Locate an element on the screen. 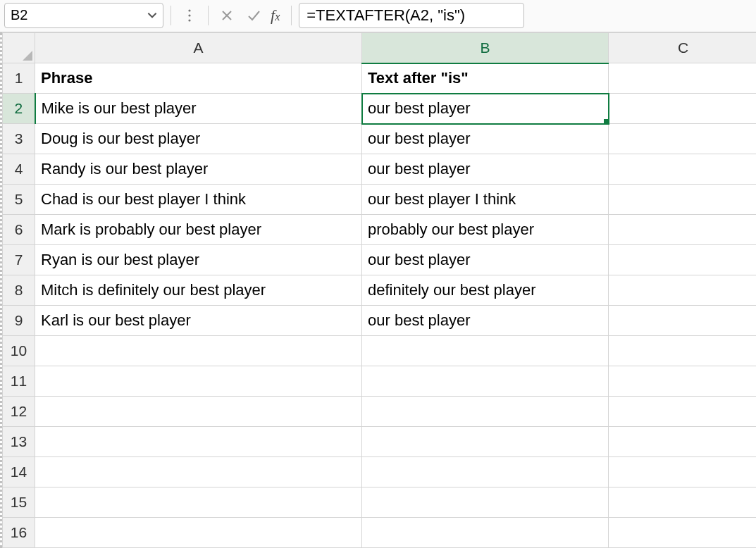 The height and width of the screenshot is (553, 756). cell-b7: our best player is located at coordinates (485, 261).